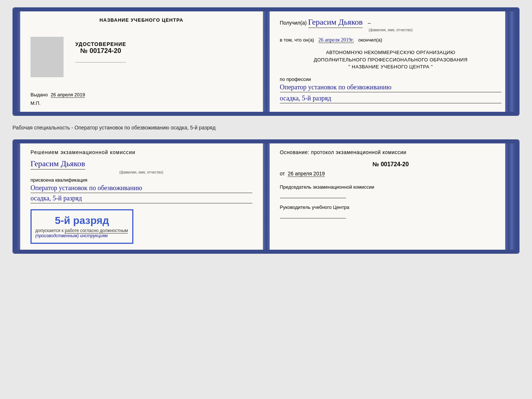  What do you see at coordinates (141, 199) in the screenshot?
I see `rank-bottom-value: осадка, 5-й разряд` at bounding box center [141, 199].